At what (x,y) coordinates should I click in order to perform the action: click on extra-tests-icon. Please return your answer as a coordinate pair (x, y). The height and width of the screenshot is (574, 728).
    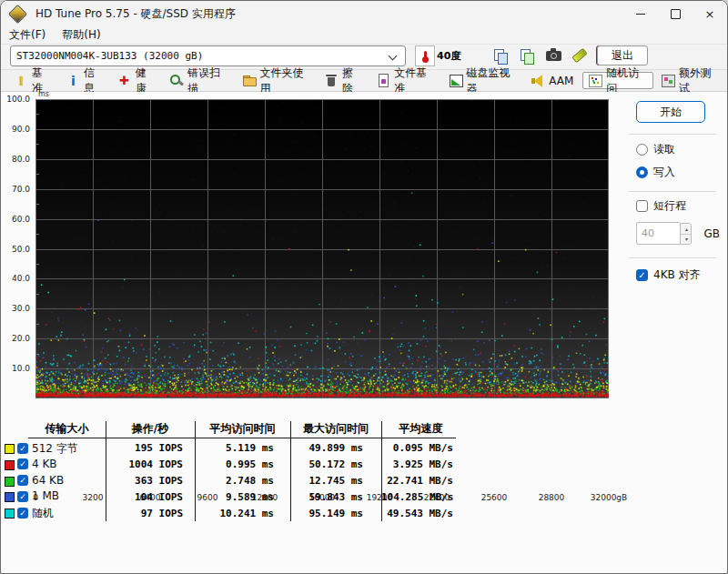
    Looking at the image, I should click on (668, 80).